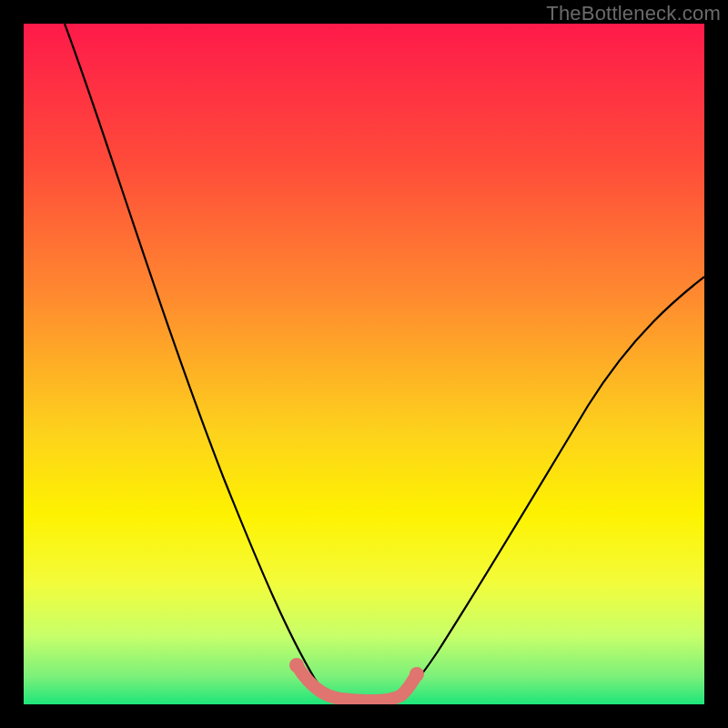  What do you see at coordinates (633, 14) in the screenshot?
I see `watermark-text: TheBottleneck.com` at bounding box center [633, 14].